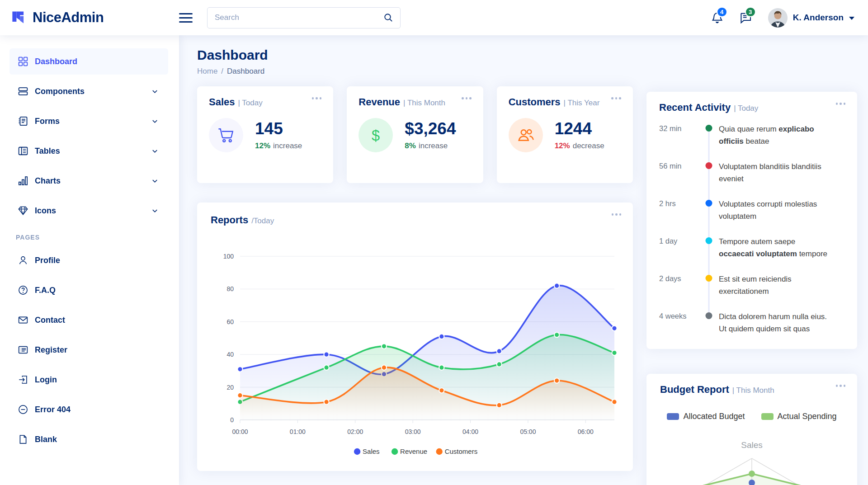 This screenshot has width=868, height=485. What do you see at coordinates (782, 291) in the screenshot?
I see `activity-text: Est sit eum reiciendisexercitationem` at bounding box center [782, 291].